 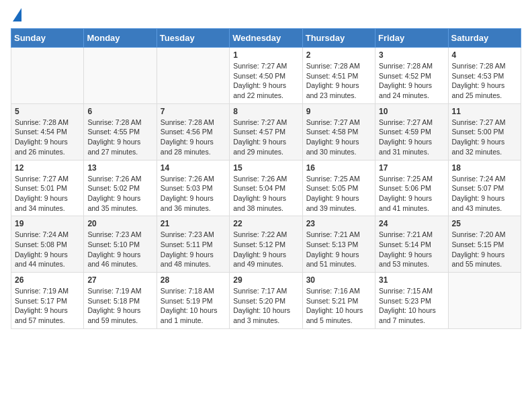 I want to click on day-info: Sunrise: 7:25 AM Sunset: 5:06 PM Dayligh…, so click(x=411, y=193).